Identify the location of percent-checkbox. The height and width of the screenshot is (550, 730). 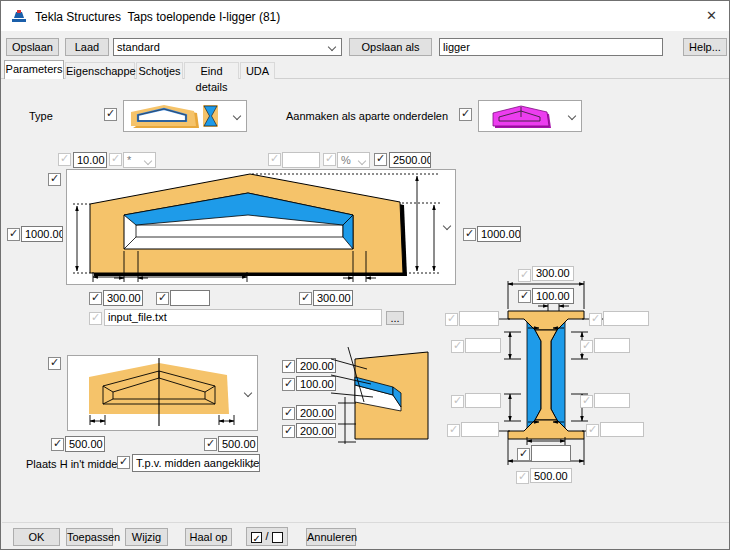
(274, 160).